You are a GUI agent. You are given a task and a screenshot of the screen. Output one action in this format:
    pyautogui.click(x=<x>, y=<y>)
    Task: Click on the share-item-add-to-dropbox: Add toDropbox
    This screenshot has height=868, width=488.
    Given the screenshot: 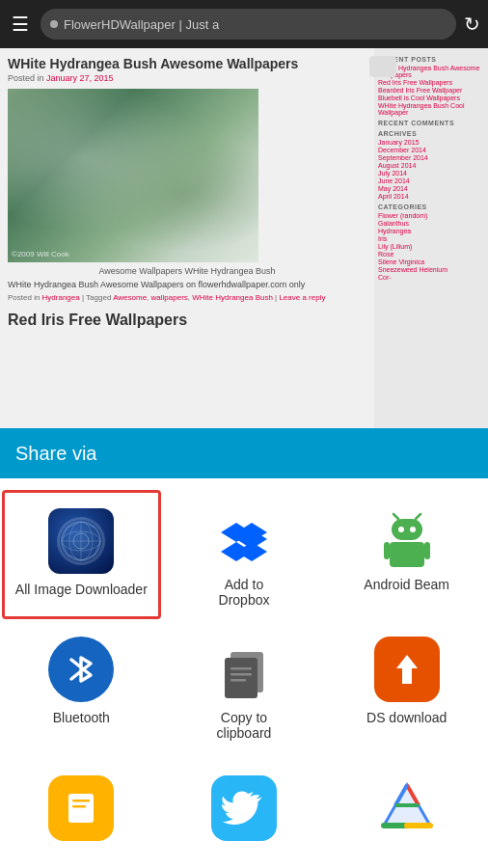 What is the action you would take?
    pyautogui.click(x=245, y=555)
    